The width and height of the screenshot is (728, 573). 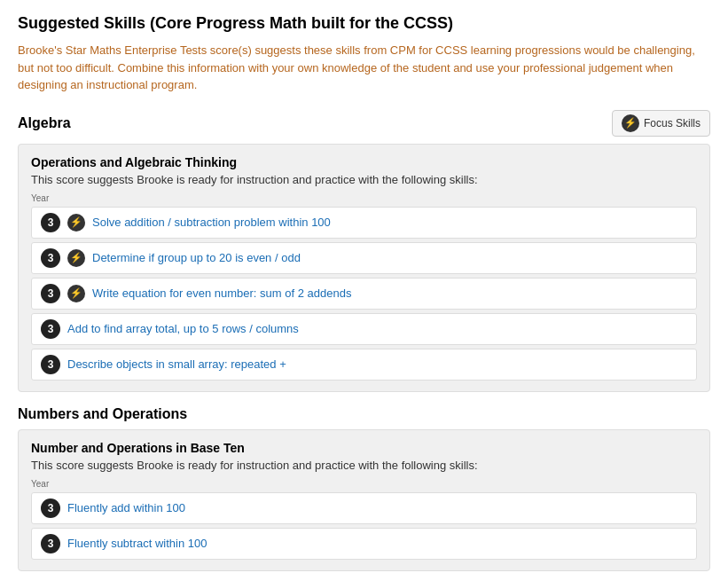 What do you see at coordinates (364, 258) in the screenshot?
I see `list-item: 3 ⚡ Determine if group up to 20 is even …` at bounding box center [364, 258].